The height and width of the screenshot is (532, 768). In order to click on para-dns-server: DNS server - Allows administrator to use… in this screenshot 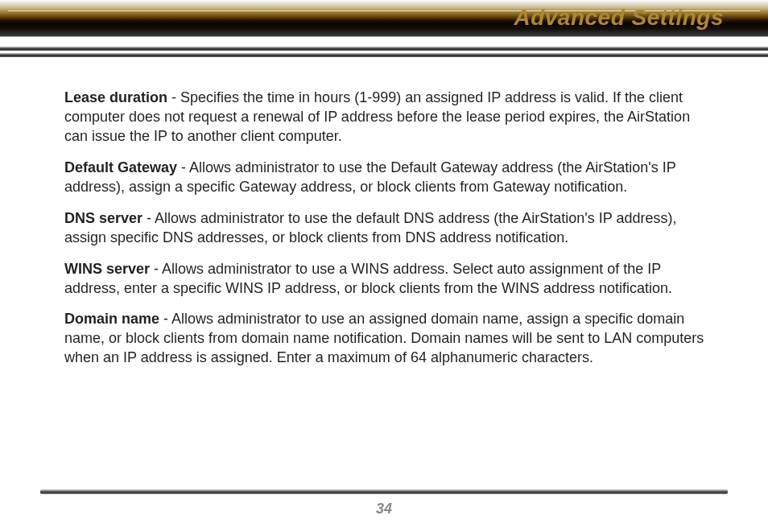, I will do `click(386, 229)`.